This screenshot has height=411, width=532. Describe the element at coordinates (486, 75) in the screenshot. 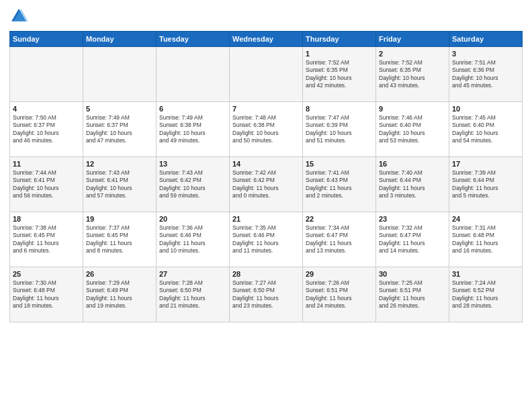

I see `day-info: Sunrise: 7:51 AM Sunset: 6:36 PM Dayligh…` at that location.